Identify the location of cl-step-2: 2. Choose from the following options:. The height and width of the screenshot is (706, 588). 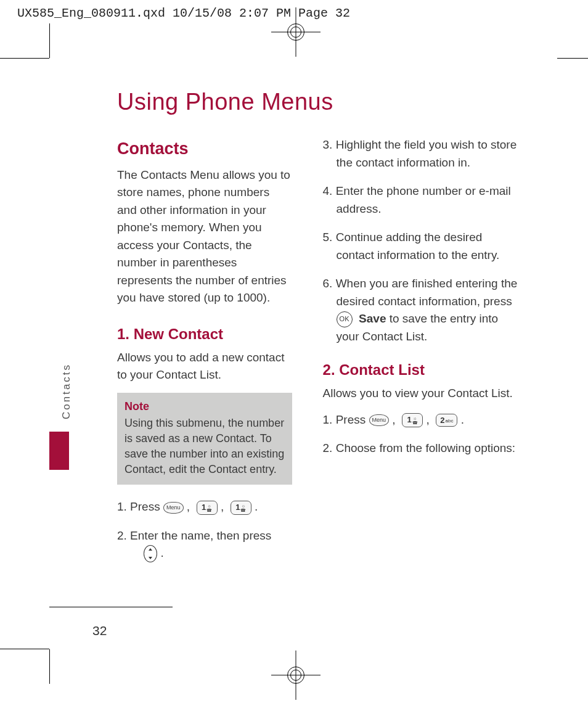
(422, 449).